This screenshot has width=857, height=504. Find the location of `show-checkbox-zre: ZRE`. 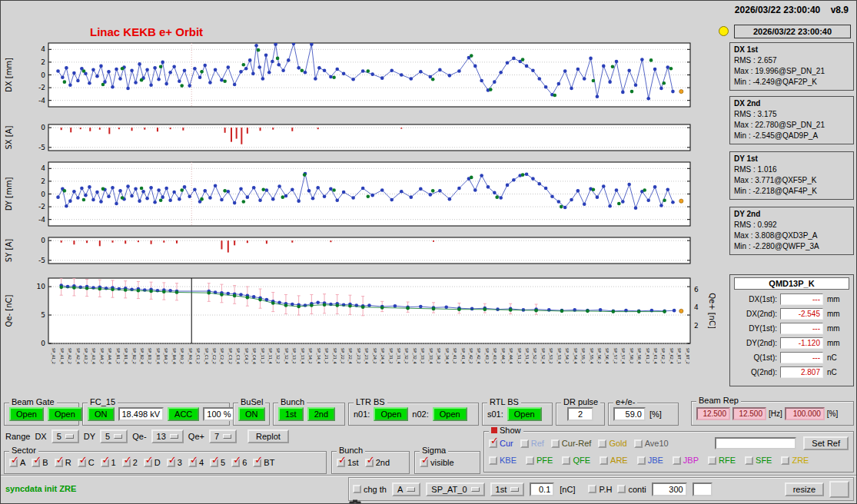

show-checkbox-zre: ZRE is located at coordinates (795, 460).